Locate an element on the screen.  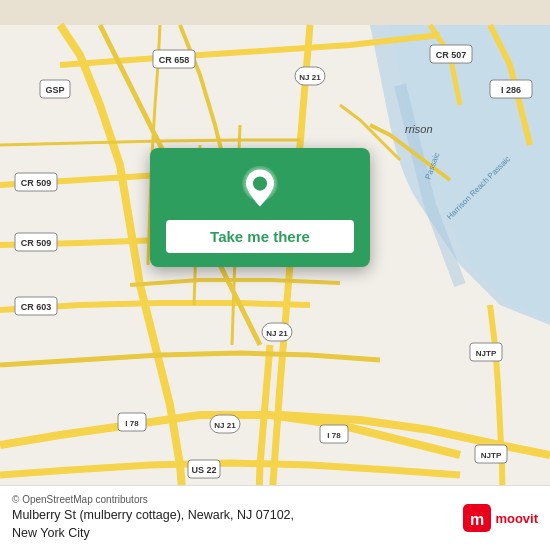
svg-text: I 286 is located at coordinates (511, 90).